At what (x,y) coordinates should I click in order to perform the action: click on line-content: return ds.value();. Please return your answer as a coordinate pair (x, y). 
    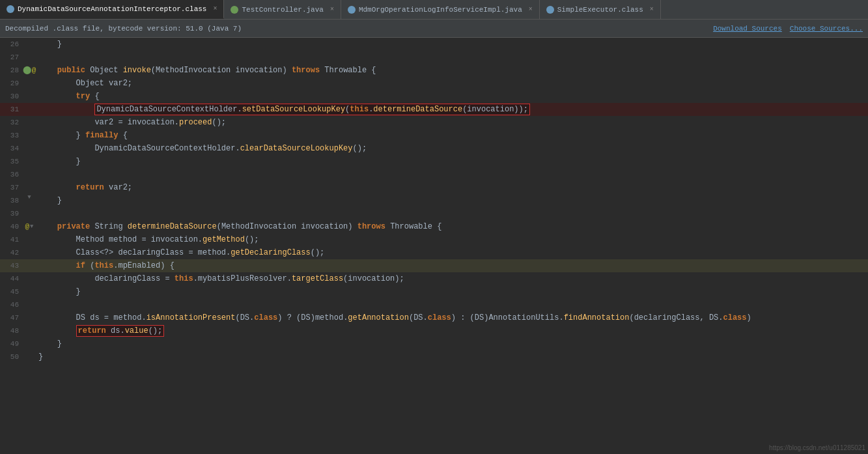
    Looking at the image, I should click on (452, 331).